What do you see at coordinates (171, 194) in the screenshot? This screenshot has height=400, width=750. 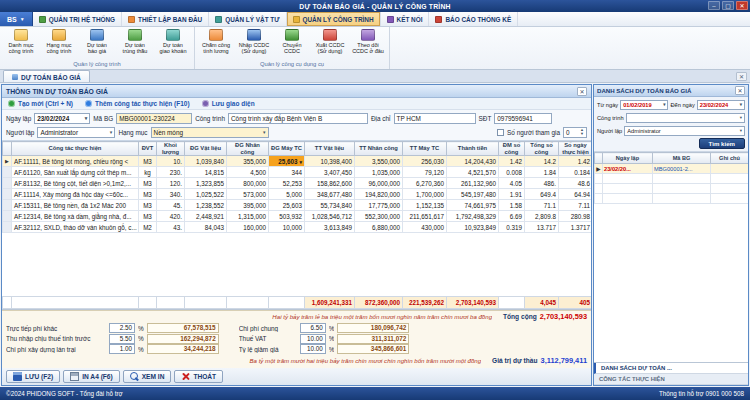 I see `grid-cell: 340.` at bounding box center [171, 194].